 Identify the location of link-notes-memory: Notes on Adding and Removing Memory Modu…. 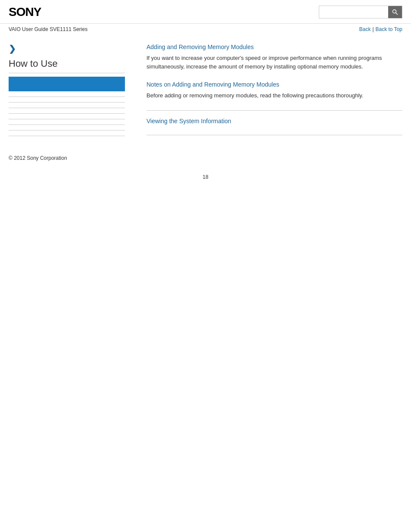
(274, 84).